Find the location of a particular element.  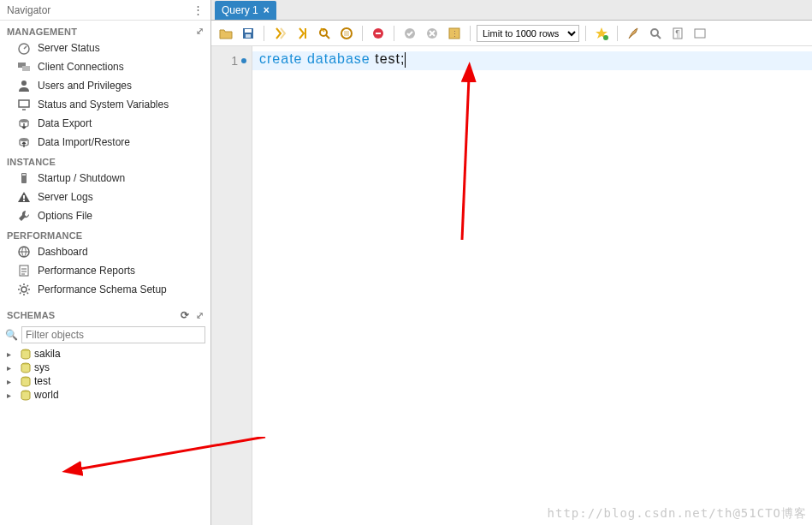

expand-icon: ⤢ is located at coordinates (200, 31).